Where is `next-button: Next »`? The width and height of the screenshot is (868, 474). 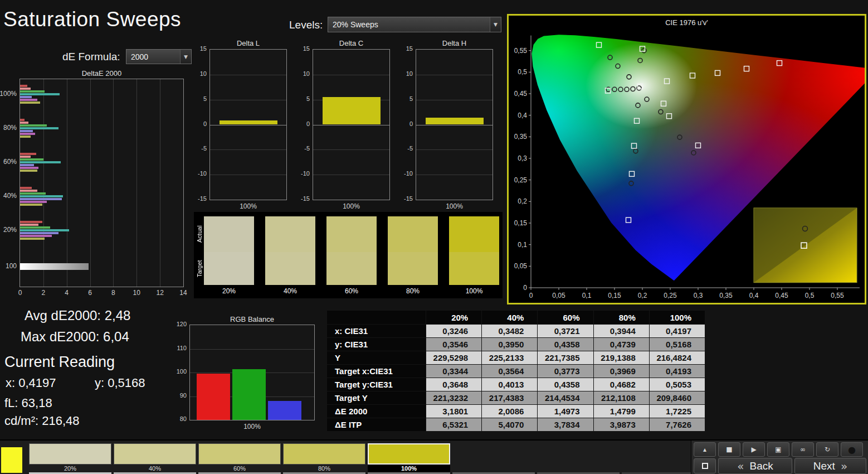 next-button: Next » is located at coordinates (830, 466).